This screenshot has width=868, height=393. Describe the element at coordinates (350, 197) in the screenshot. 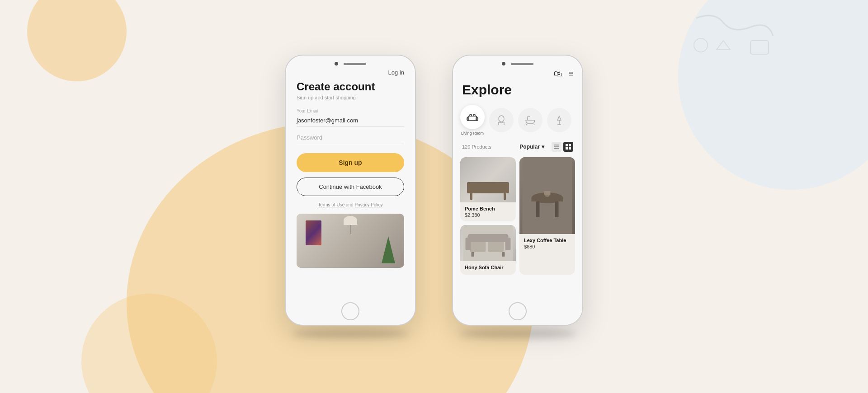

I see `phone-1-content: Log in Create account Sign up and start …` at that location.